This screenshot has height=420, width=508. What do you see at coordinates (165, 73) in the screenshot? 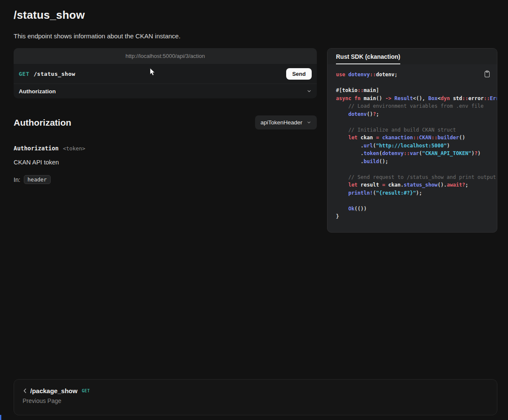
I see `api-client-card: http://localhost:5000/api/3/action GET /…` at bounding box center [165, 73].